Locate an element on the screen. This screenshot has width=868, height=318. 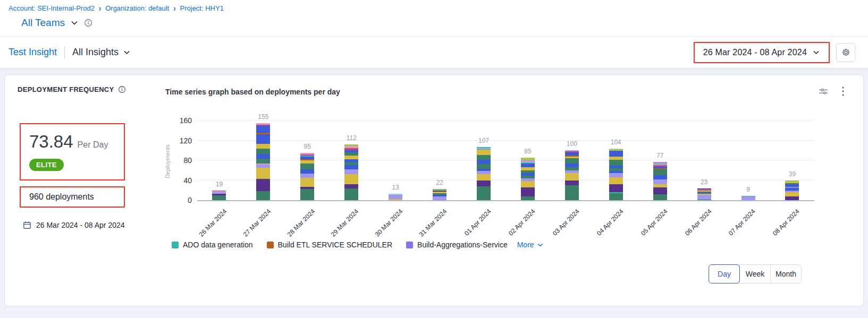
legend-item: Build ETL SERVICE SCHEDULER is located at coordinates (330, 245).